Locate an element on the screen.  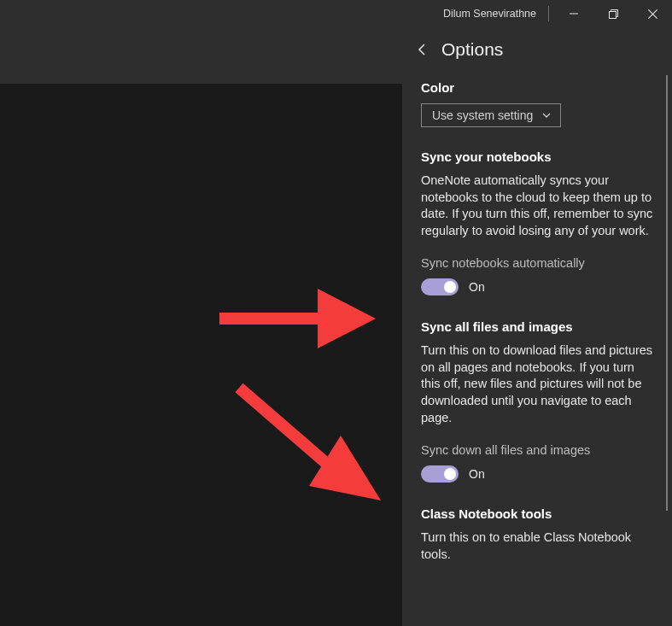
chevron-left-icon is located at coordinates (423, 50).